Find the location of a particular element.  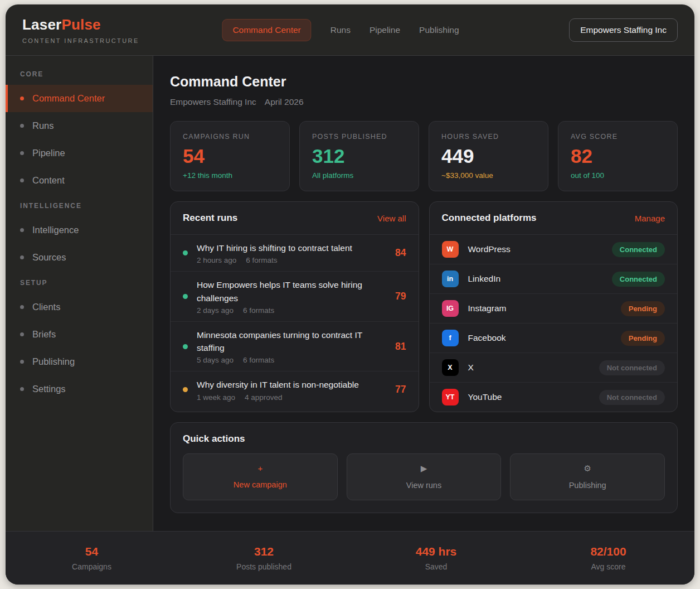

platform-row: W WordPress Connected is located at coordinates (554, 250).